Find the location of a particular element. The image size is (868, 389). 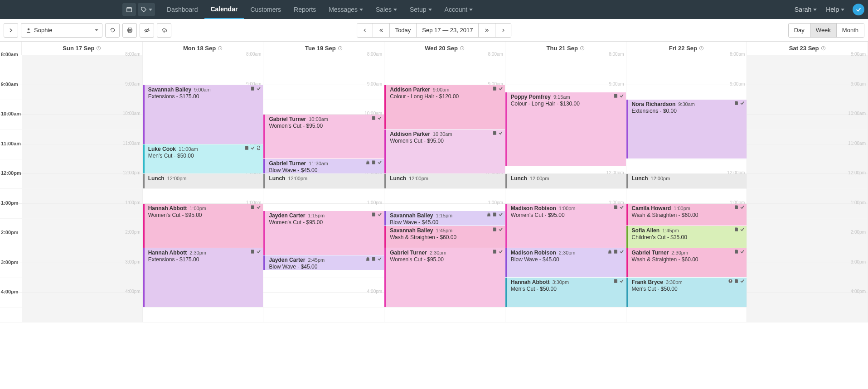

hide-show-button is located at coordinates (147, 30).